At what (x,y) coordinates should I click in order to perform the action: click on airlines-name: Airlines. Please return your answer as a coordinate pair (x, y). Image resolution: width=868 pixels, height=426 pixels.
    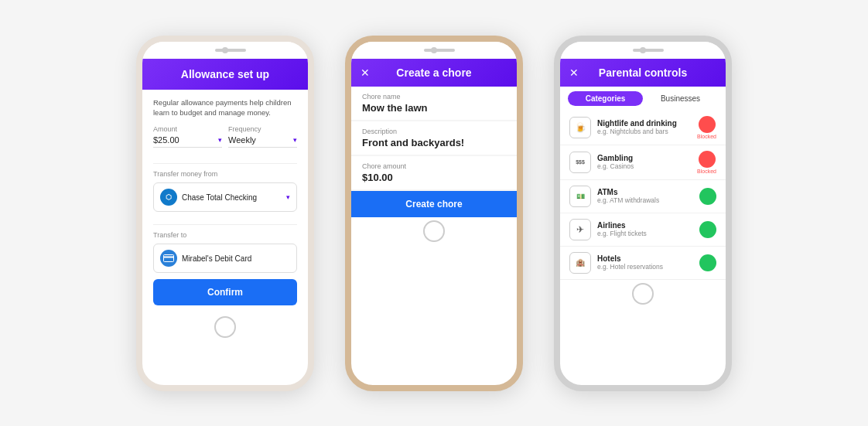
    Looking at the image, I should click on (645, 226).